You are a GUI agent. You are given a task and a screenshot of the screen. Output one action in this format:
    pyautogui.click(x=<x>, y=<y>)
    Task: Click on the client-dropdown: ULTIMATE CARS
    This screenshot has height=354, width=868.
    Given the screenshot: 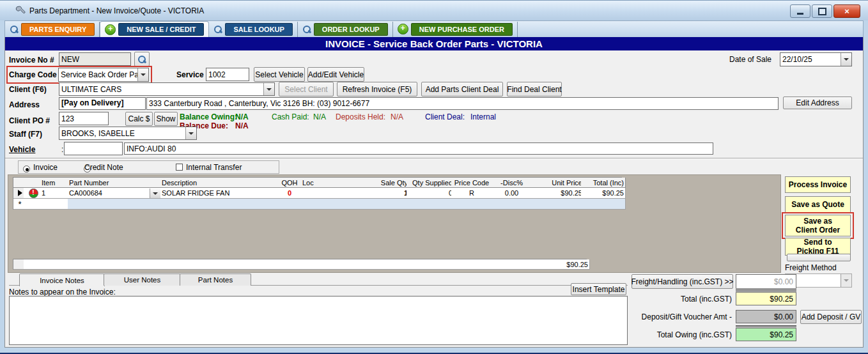 What is the action you would take?
    pyautogui.click(x=167, y=89)
    